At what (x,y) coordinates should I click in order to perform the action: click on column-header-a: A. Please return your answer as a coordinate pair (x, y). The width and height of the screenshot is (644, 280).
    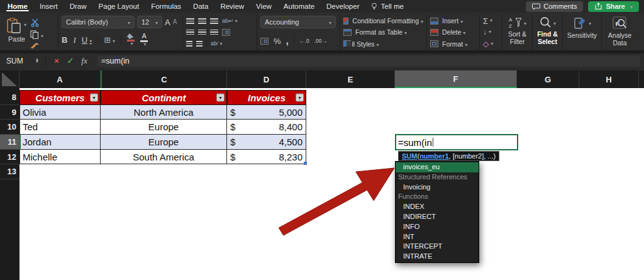
    Looking at the image, I should click on (60, 79).